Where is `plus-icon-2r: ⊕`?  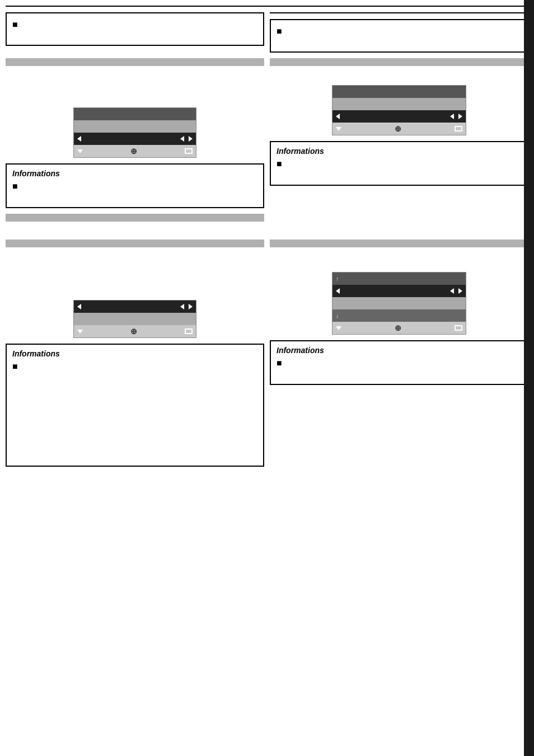
plus-icon-2r: ⊕ is located at coordinates (398, 328).